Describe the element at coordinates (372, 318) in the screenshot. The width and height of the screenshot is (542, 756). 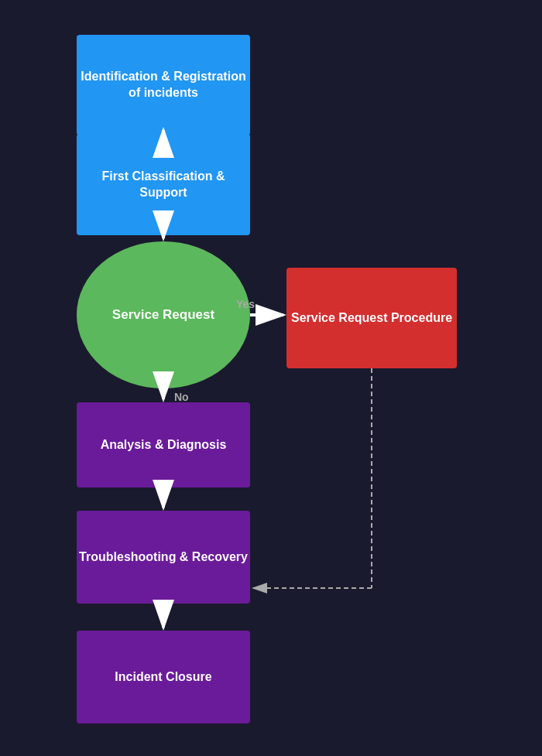
I see `service-request-procedure-box: Service Request Procedure` at that location.